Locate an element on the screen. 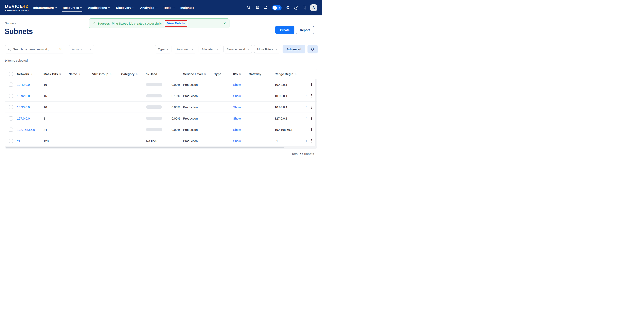 The width and height of the screenshot is (644, 332). percent-used-cell: 0.16% is located at coordinates (164, 96).